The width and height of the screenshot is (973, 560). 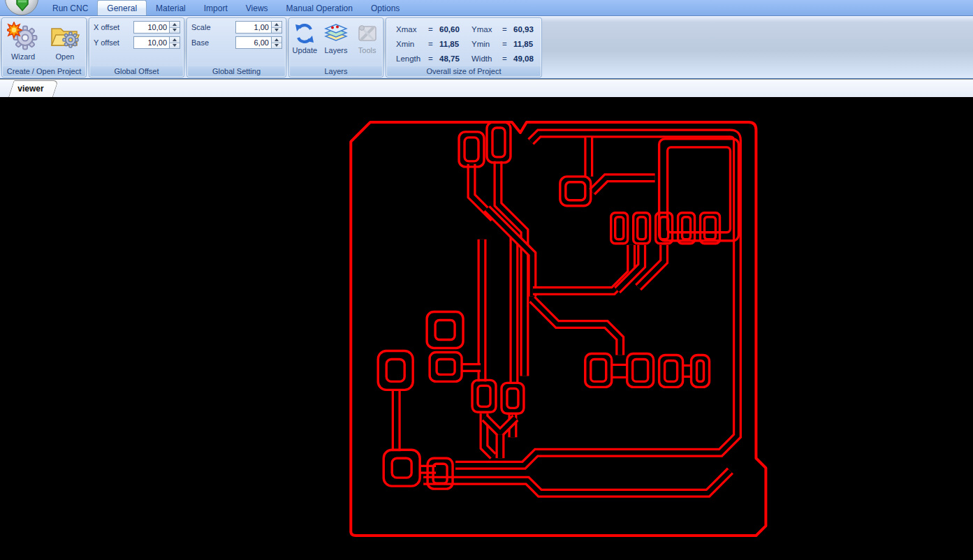 What do you see at coordinates (23, 57) in the screenshot?
I see `wizard-button-label: Wizard` at bounding box center [23, 57].